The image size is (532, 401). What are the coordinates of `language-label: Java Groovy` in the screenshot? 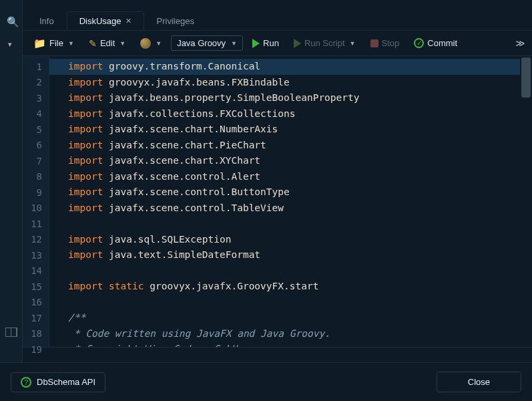 It's located at (202, 43).